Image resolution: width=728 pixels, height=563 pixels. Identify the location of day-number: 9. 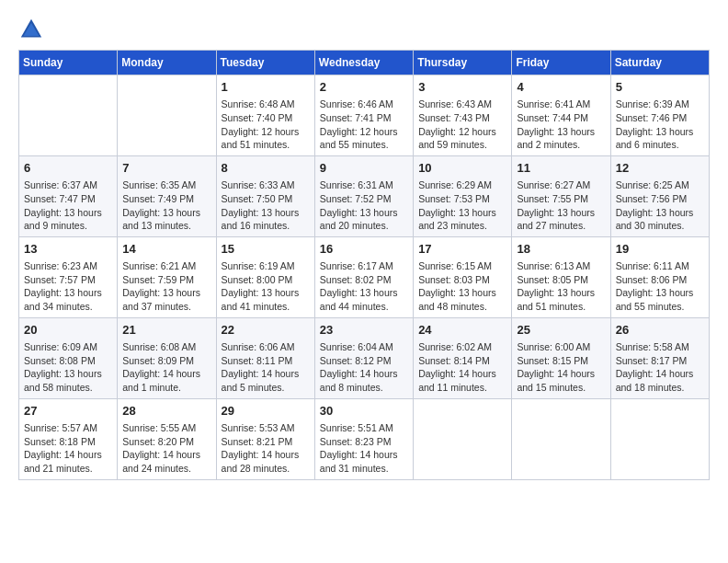
(364, 168).